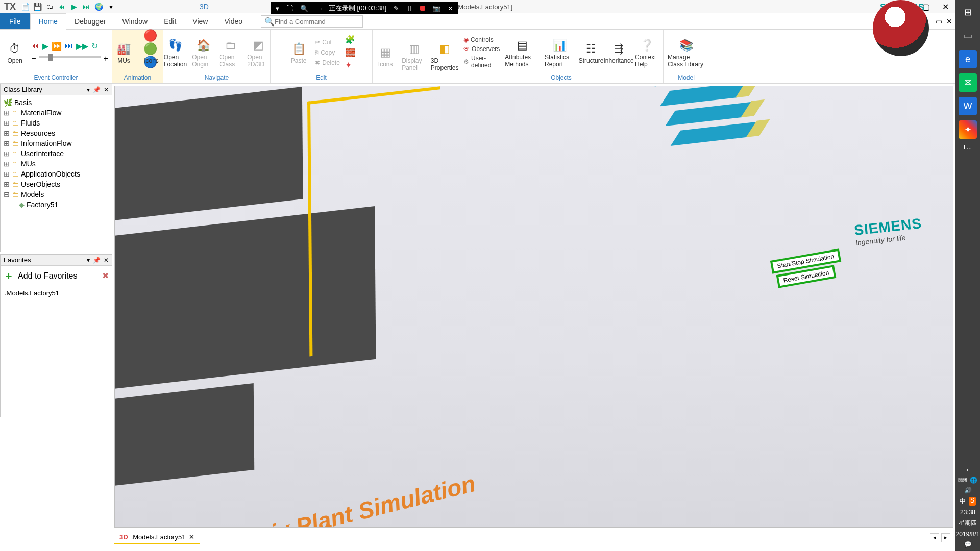 Image resolution: width=980 pixels, height=551 pixels. Describe the element at coordinates (972, 501) in the screenshot. I see `sogou-icon: S` at that location.